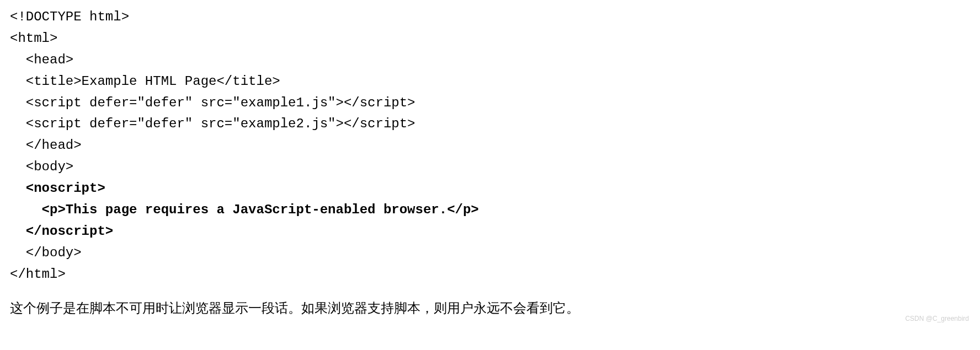 Image resolution: width=980 pixels, height=350 pixels. I want to click on code-line: <html>, so click(34, 39).